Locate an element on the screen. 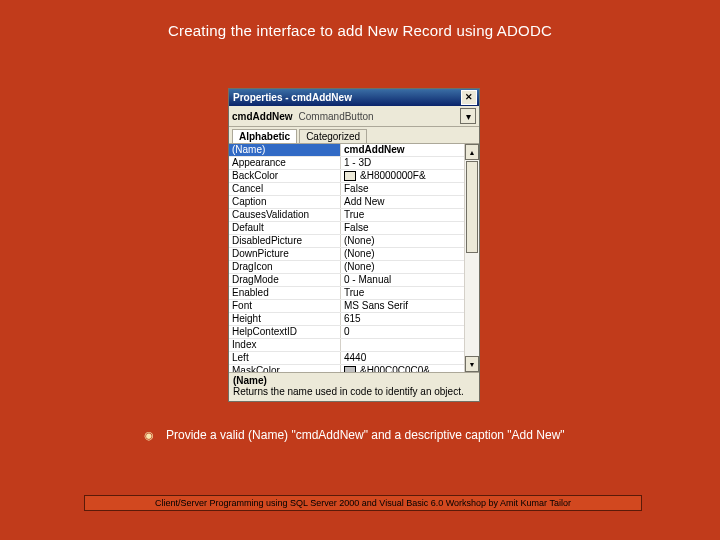  tab-categorized: Categorized is located at coordinates (333, 136).